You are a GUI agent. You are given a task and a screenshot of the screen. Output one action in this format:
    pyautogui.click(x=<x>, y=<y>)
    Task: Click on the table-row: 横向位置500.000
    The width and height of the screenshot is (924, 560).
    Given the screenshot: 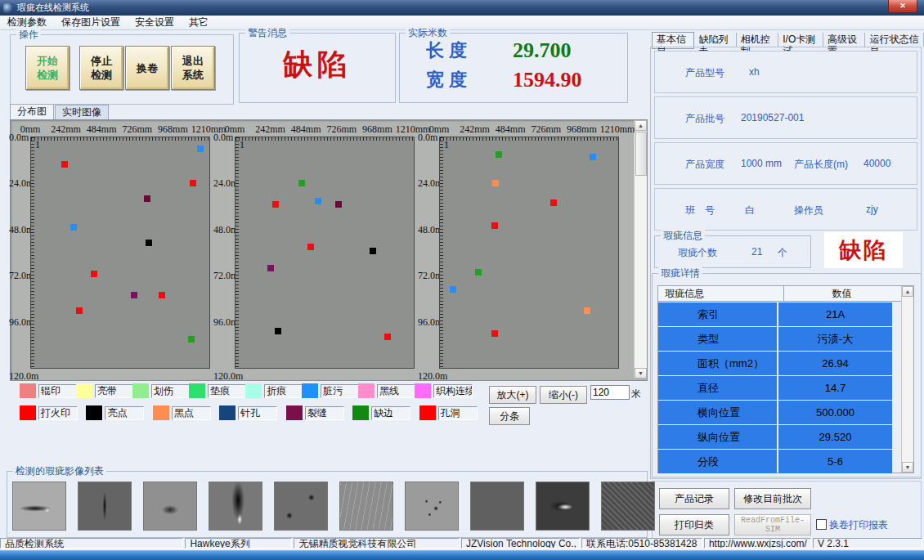 What is the action you would take?
    pyautogui.click(x=786, y=412)
    